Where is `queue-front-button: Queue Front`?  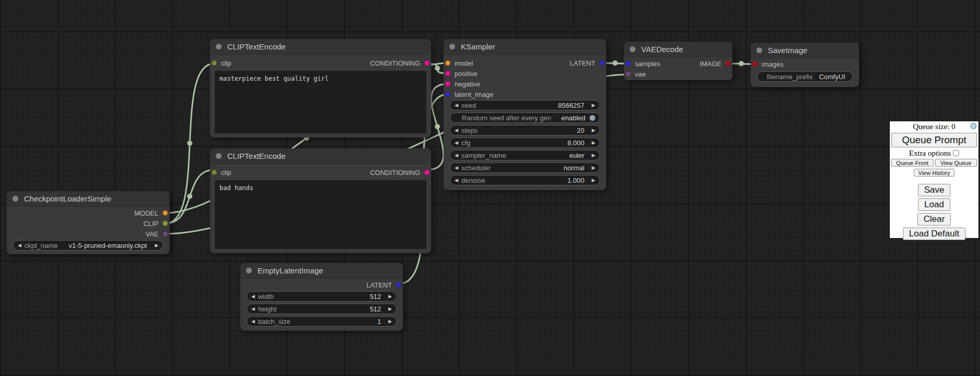 queue-front-button: Queue Front is located at coordinates (912, 162).